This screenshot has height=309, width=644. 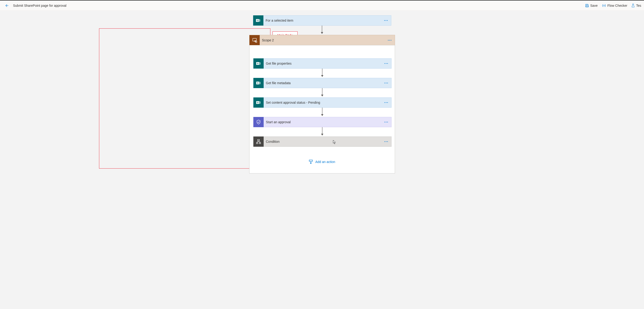 I want to click on test-label: Tes, so click(x=638, y=6).